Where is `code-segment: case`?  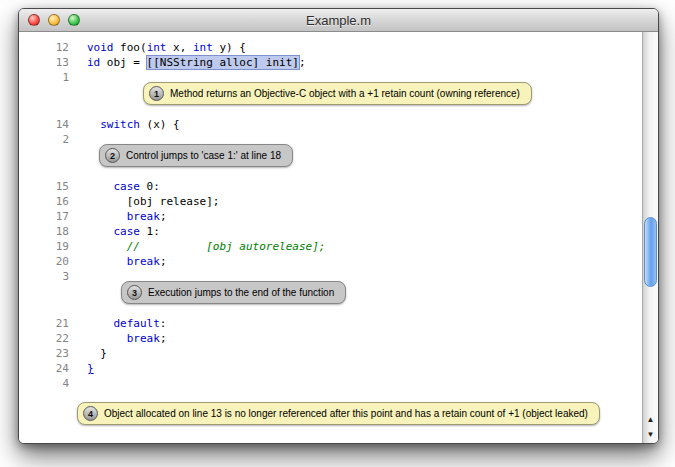
code-segment: case is located at coordinates (128, 232).